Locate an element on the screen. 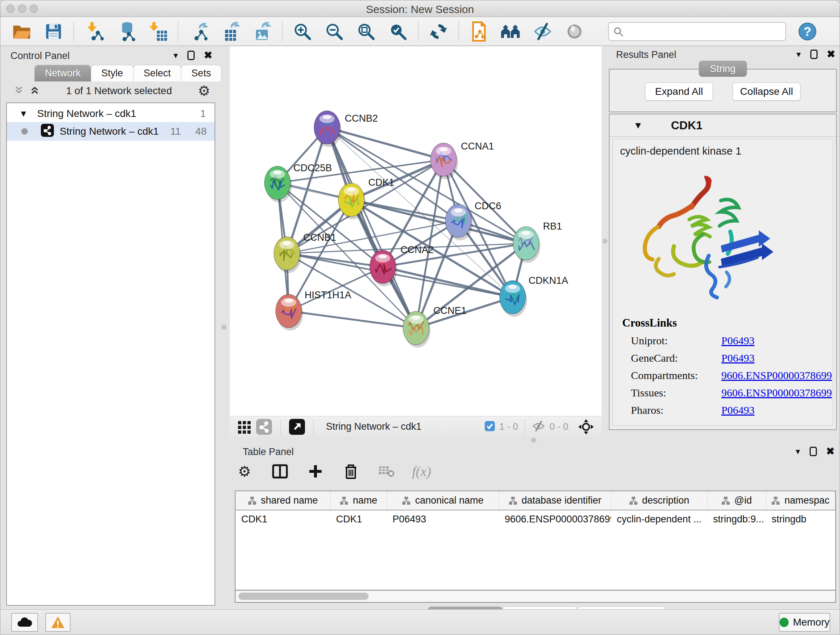  toolbar-search is located at coordinates (697, 32).